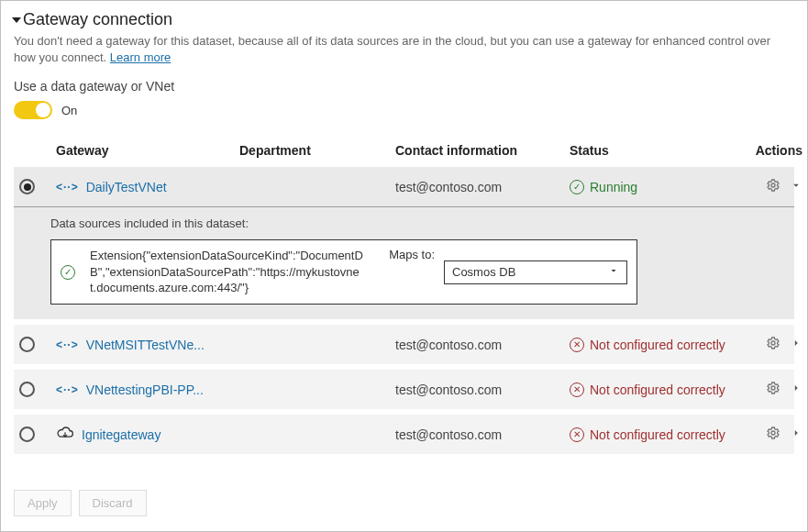  What do you see at coordinates (148, 150) in the screenshot?
I see `col-gateway: Gateway` at bounding box center [148, 150].